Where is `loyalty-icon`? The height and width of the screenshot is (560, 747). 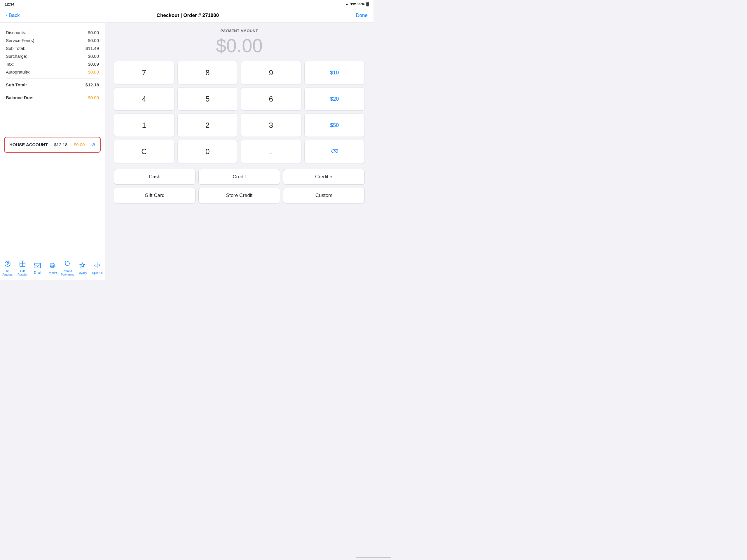
loyalty-icon is located at coordinates (82, 266).